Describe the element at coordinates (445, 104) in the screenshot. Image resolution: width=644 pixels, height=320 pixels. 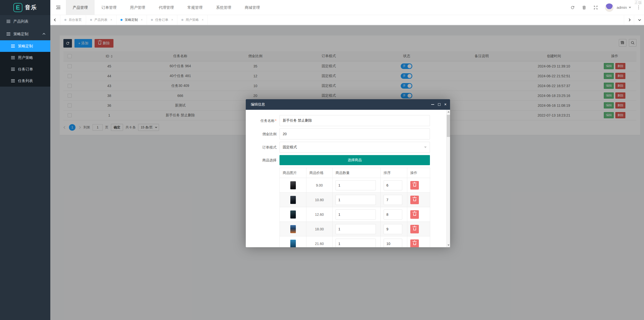
I see `close-icon: ×` at that location.